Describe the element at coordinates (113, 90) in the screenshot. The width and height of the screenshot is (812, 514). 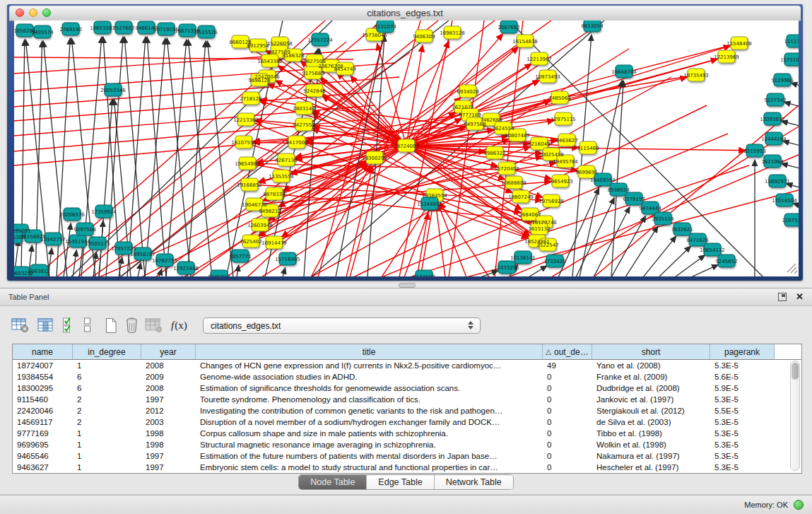
I see `graph-node-label: 20053346` at that location.